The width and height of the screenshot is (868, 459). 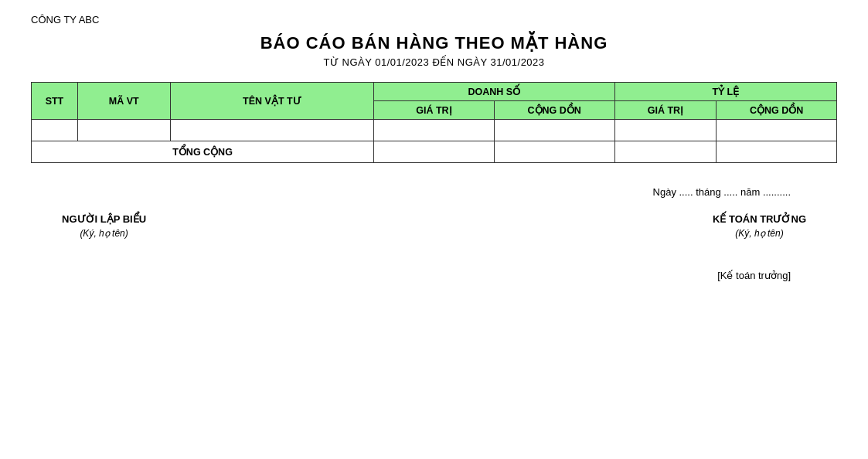 What do you see at coordinates (665, 131) in the screenshot?
I see `cell-giatri2` at bounding box center [665, 131].